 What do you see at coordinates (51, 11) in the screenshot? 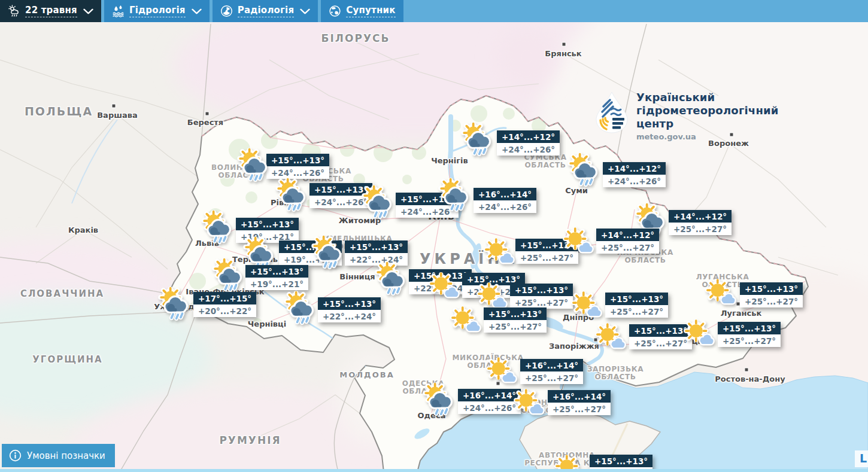
I see `tab-label: 22 травня` at bounding box center [51, 11].